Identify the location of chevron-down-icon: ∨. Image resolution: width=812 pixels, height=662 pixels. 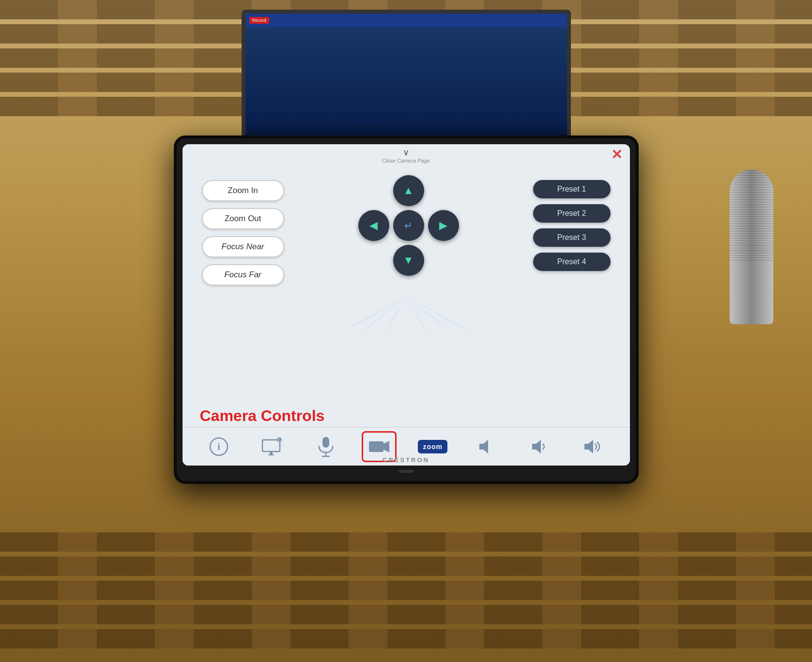
(406, 152).